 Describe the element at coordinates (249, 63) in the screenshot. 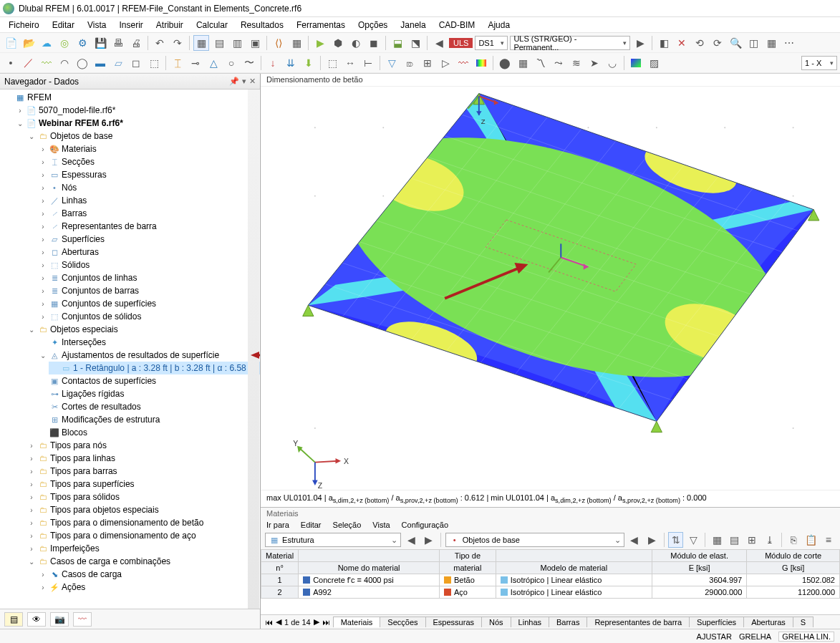

I see `spring-icon: 〜` at that location.